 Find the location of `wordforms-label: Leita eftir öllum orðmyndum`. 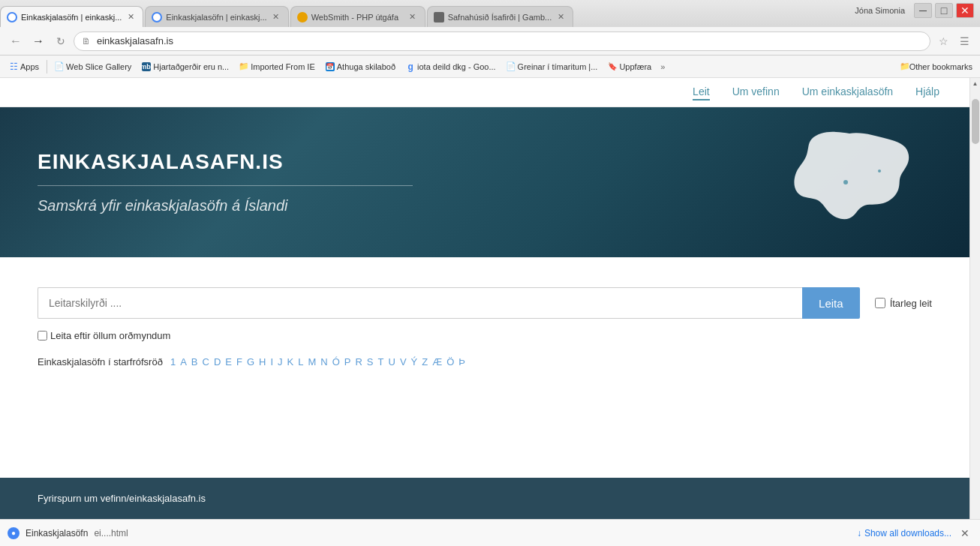

wordforms-label: Leita eftir öllum orðmyndum is located at coordinates (110, 336).